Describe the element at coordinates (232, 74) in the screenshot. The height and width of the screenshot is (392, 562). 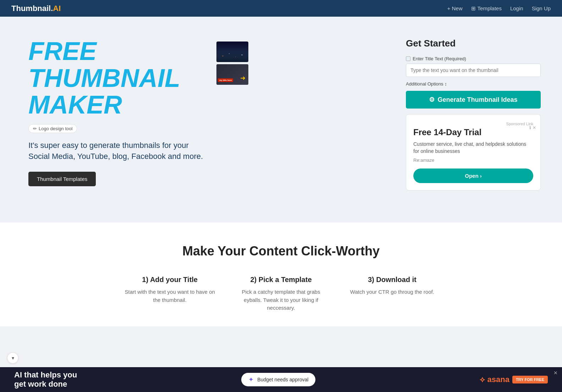
I see `preview-thumb-person: my title here ➜` at that location.